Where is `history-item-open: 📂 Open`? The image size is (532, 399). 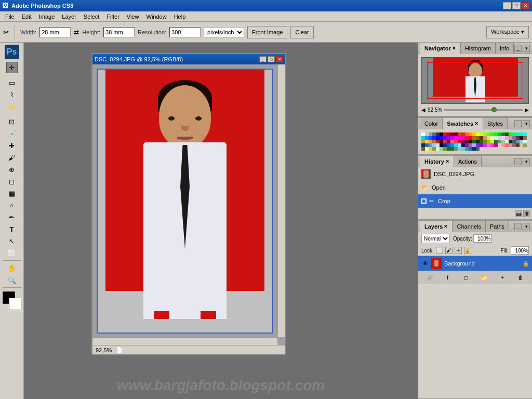 history-item-open: 📂 Open is located at coordinates (475, 188).